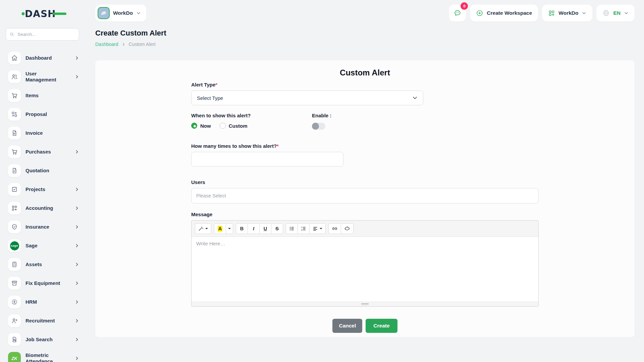  Describe the element at coordinates (44, 171) in the screenshot. I see `sidebar-item-quotation: Quotation` at that location.